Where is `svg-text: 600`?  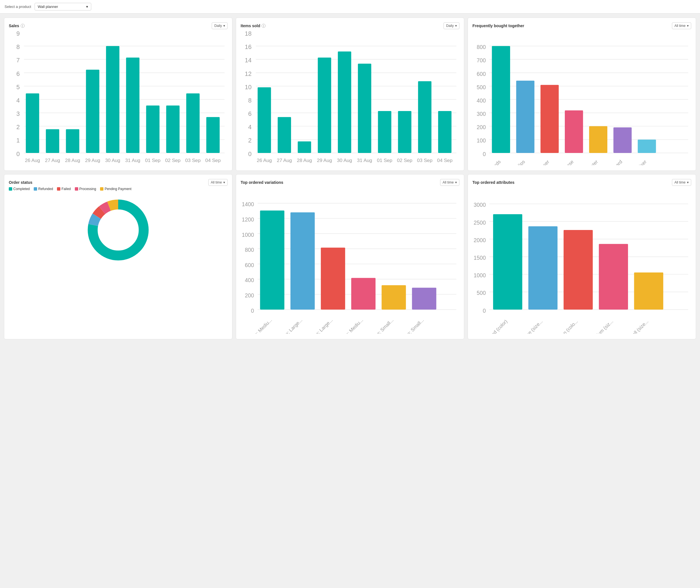
svg-text: 600 is located at coordinates (481, 74).